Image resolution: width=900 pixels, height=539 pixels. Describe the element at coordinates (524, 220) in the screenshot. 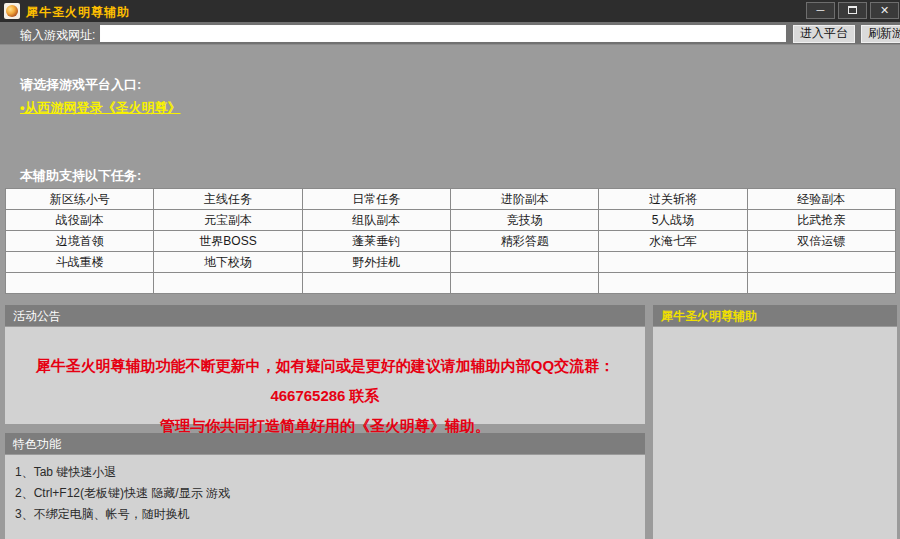

I see `task-cell: 竞技场` at that location.